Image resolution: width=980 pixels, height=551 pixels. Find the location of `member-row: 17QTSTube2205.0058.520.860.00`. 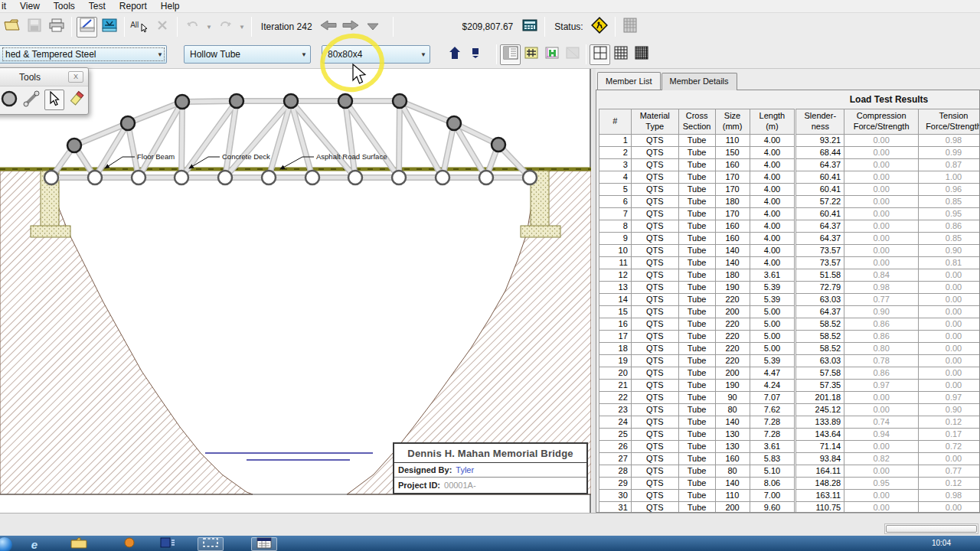

member-row: 17QTSTube2205.0058.520.860.00 is located at coordinates (790, 336).